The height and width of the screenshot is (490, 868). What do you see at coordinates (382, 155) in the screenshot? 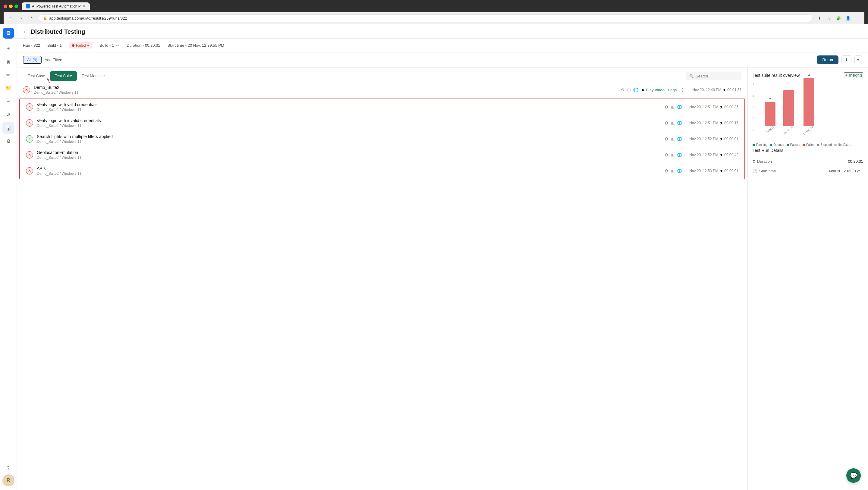
I see `test-case-item-3: ✕ GeolocationEmulation Demo_Suite2 / Win…` at bounding box center [382, 155].